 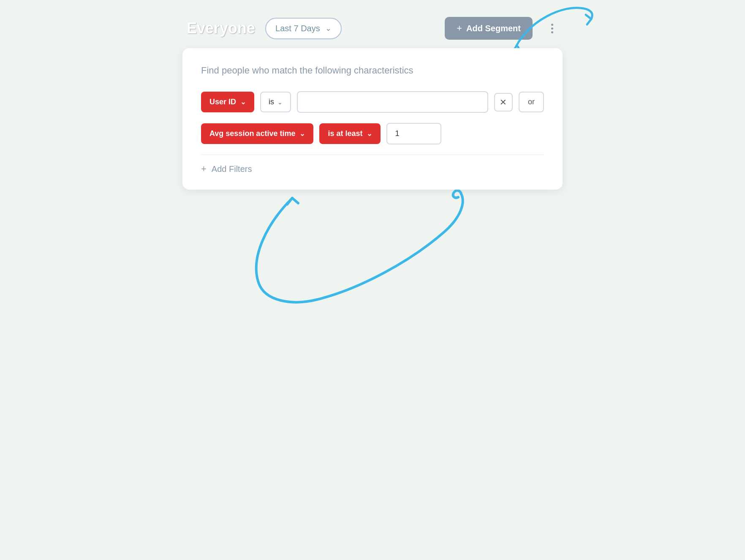 I want to click on header-row: Everyone Last 7 Days ⌄ + Add Segment, so click(x=372, y=28).